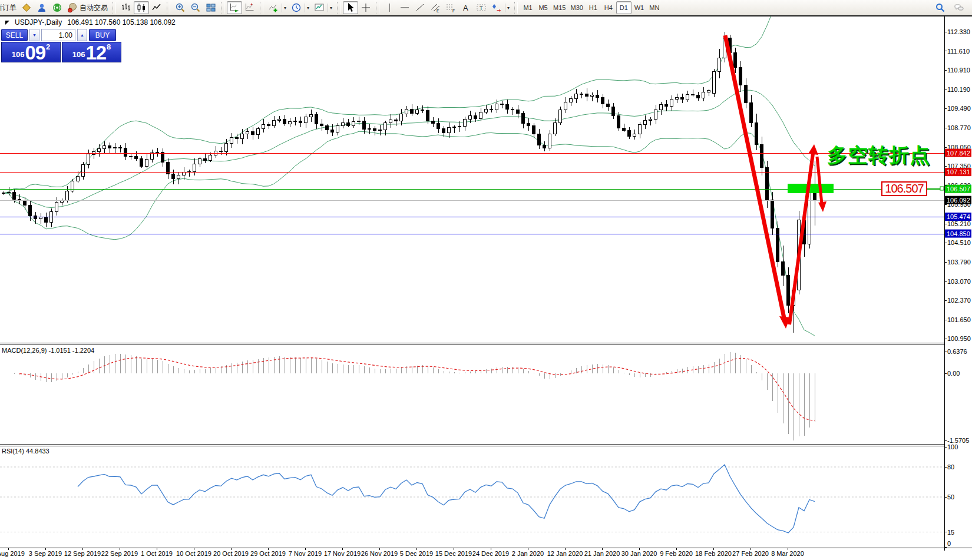 This screenshot has width=972, height=560. Describe the element at coordinates (82, 35) in the screenshot. I see `caret-up-icon: ▲` at that location.